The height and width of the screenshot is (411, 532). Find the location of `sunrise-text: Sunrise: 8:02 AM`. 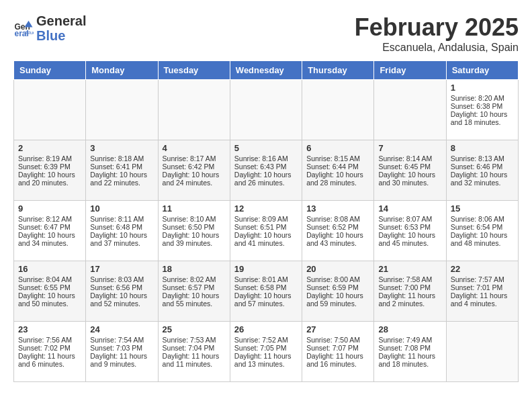

sunrise-text: Sunrise: 8:02 AM is located at coordinates (194, 279).